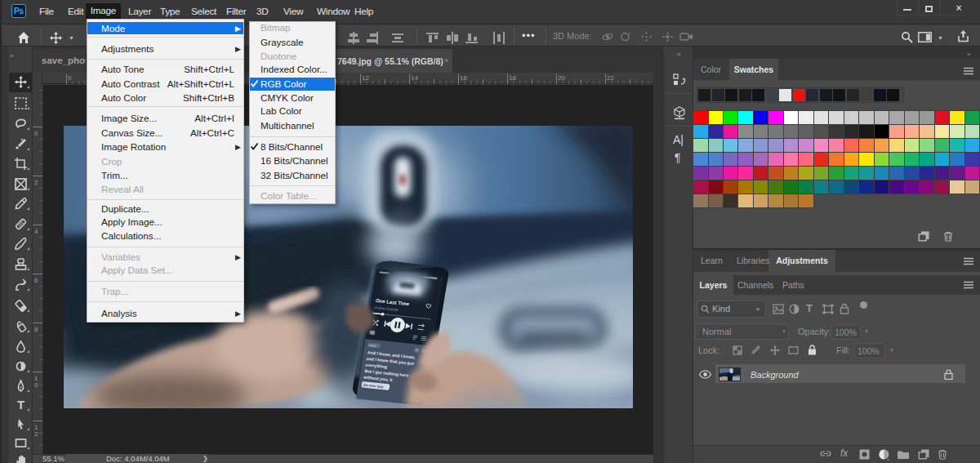 This screenshot has height=463, width=980. What do you see at coordinates (366, 78) in the screenshot?
I see `svg-text: 12` at bounding box center [366, 78].